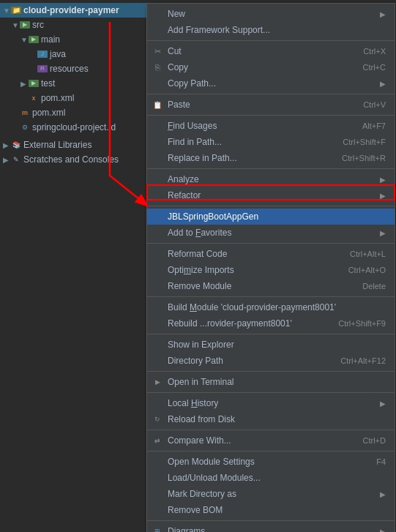 The height and width of the screenshot is (532, 396). What do you see at coordinates (271, 30) in the screenshot?
I see `menu-item-add-framework: Add Framework Support...` at bounding box center [271, 30].